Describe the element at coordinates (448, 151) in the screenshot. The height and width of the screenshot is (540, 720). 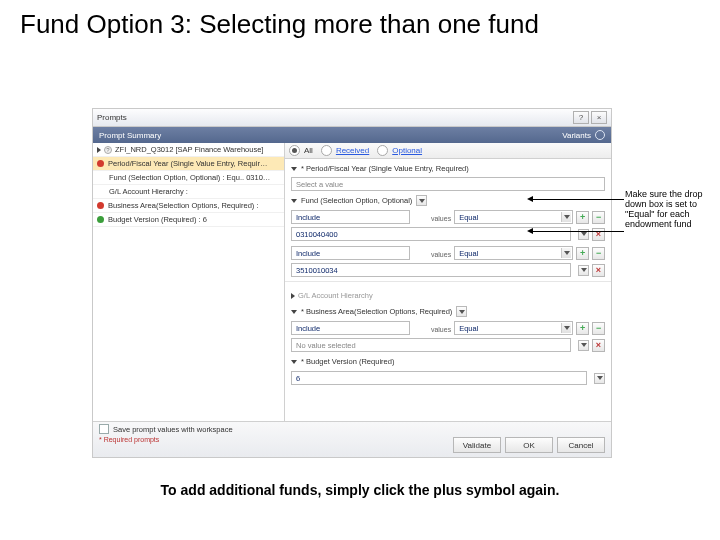
I see `filter-tabs: All Received Optional` at that location.